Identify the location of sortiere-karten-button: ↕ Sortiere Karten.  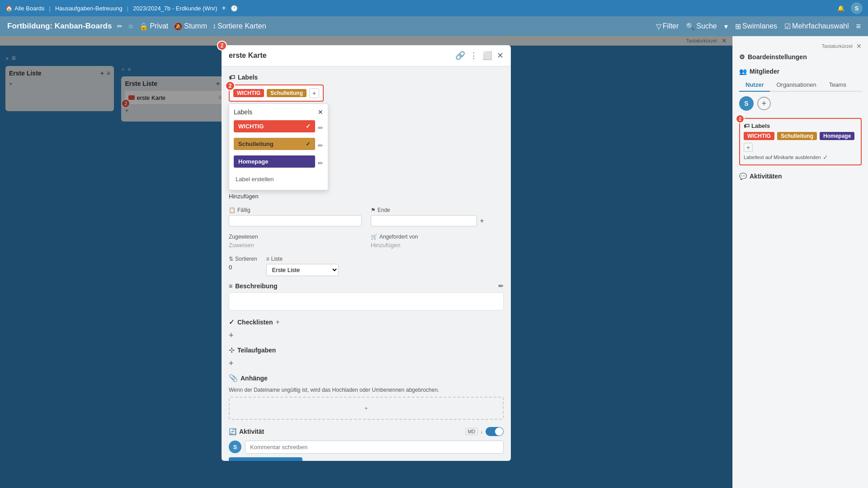
(240, 26).